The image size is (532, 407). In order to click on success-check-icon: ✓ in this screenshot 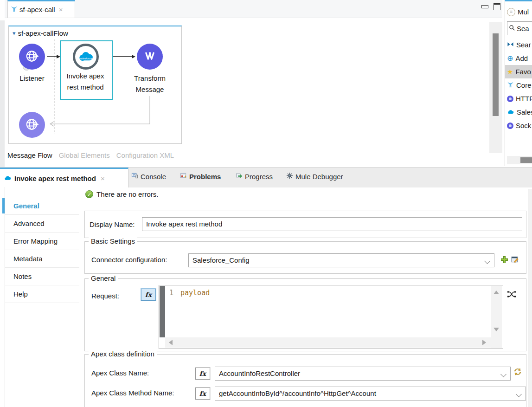, I will do `click(89, 194)`.